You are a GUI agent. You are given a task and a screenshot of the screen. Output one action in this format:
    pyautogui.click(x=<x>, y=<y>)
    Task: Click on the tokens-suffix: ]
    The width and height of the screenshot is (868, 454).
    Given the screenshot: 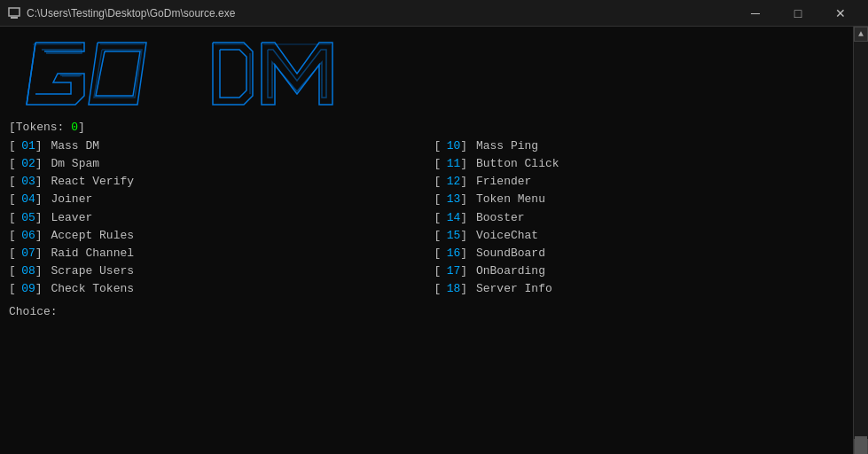 What is the action you would take?
    pyautogui.click(x=82, y=128)
    